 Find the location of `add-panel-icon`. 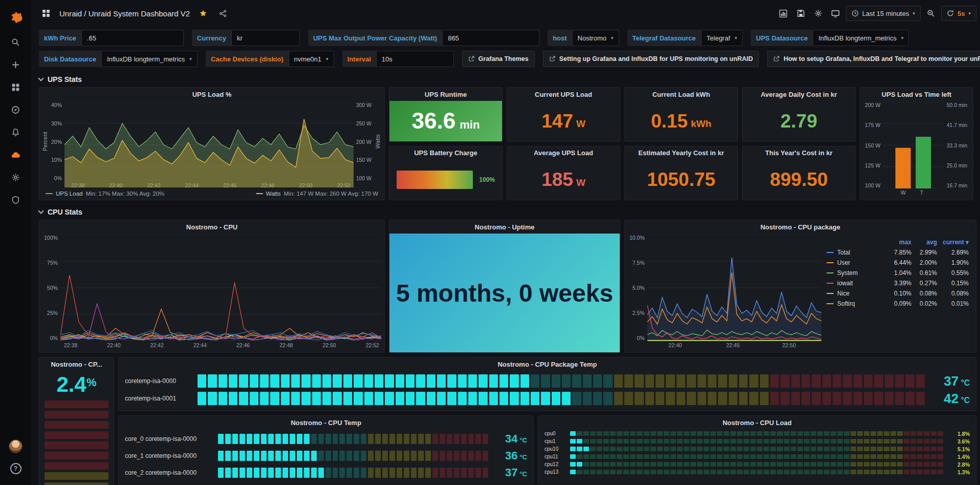

add-panel-icon is located at coordinates (783, 13).